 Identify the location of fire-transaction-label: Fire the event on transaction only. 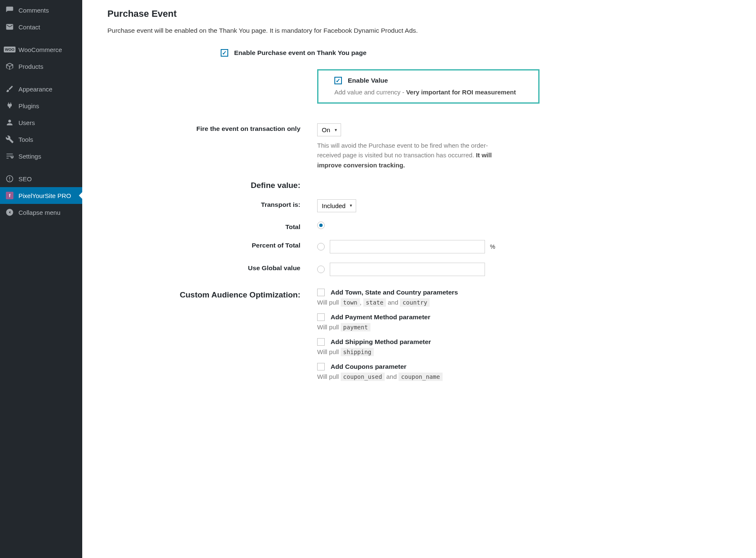
(212, 128).